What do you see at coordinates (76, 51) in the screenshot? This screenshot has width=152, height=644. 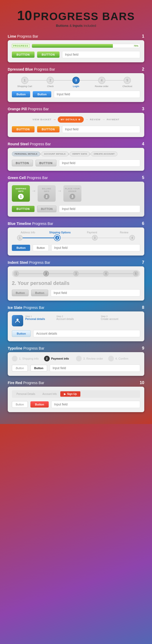 I see `bar1-card: PROGRESS 75% BUTTON BUTTON` at bounding box center [76, 51].